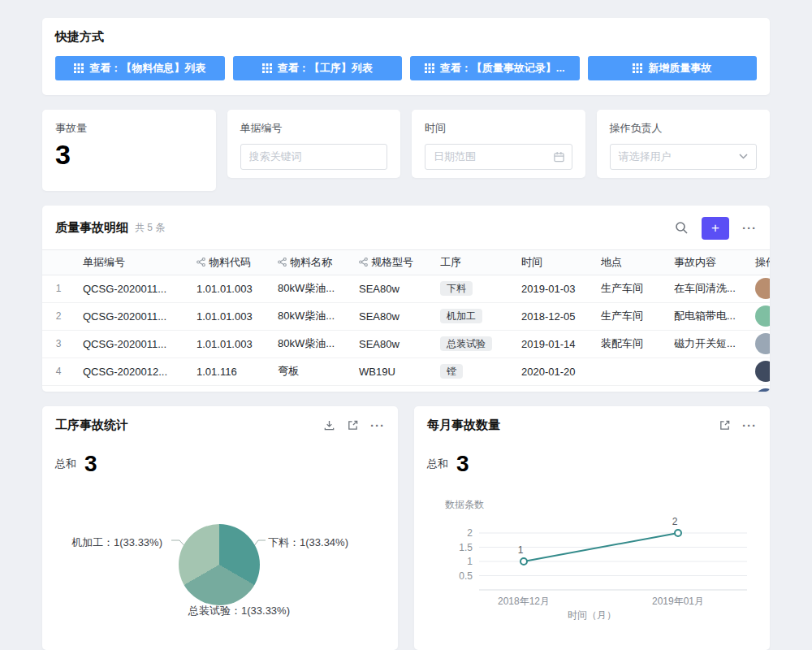  Describe the element at coordinates (706, 288) in the screenshot. I see `cell-content: 在车间清洗...` at that location.